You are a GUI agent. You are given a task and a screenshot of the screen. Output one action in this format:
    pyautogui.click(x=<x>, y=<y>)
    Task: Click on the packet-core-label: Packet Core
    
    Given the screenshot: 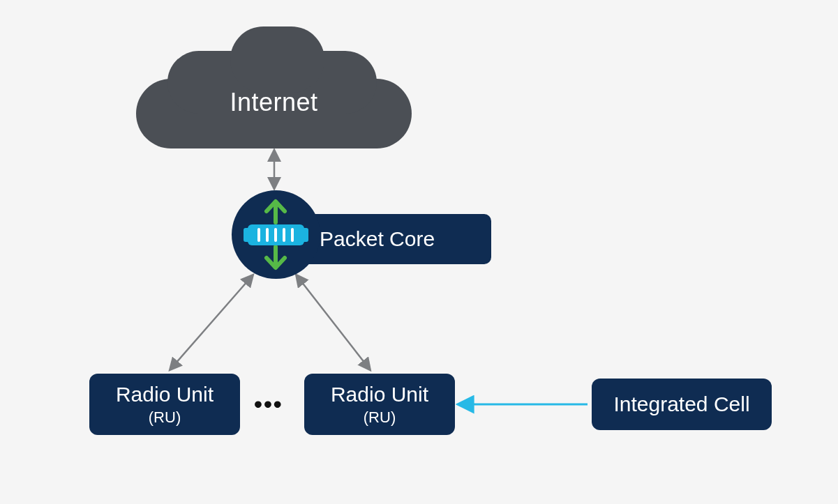 What is the action you would take?
    pyautogui.click(x=377, y=238)
    